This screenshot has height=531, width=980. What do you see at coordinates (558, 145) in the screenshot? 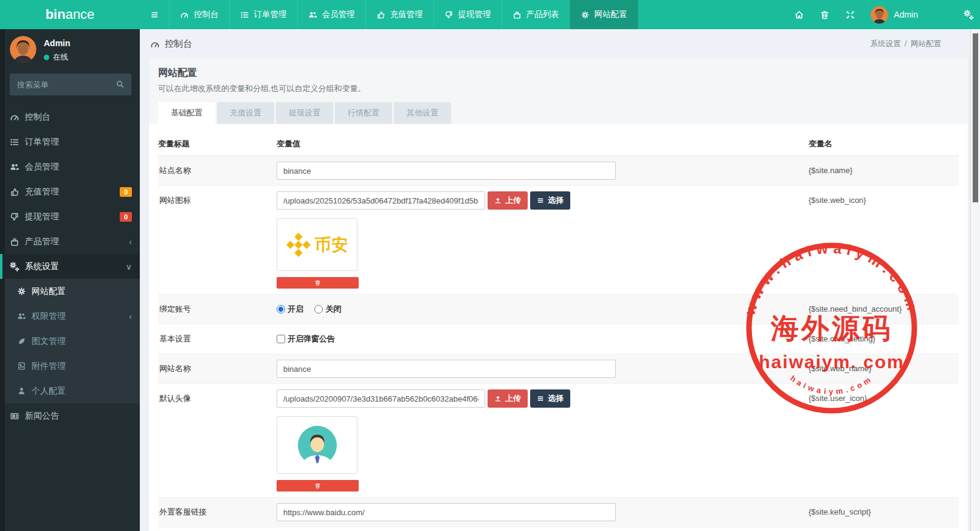
I see `table-header-row: 变量标题 变量值 变量名` at bounding box center [558, 145].